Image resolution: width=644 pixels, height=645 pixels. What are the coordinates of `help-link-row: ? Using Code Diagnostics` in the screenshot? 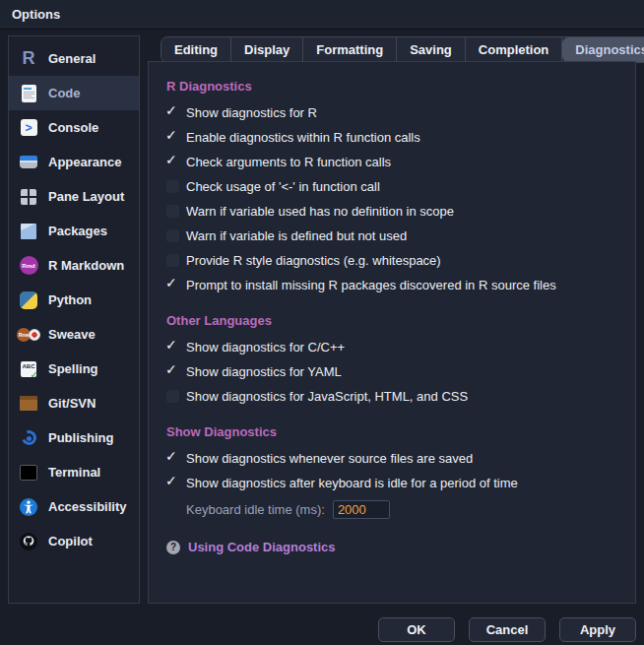 It's located at (392, 548).